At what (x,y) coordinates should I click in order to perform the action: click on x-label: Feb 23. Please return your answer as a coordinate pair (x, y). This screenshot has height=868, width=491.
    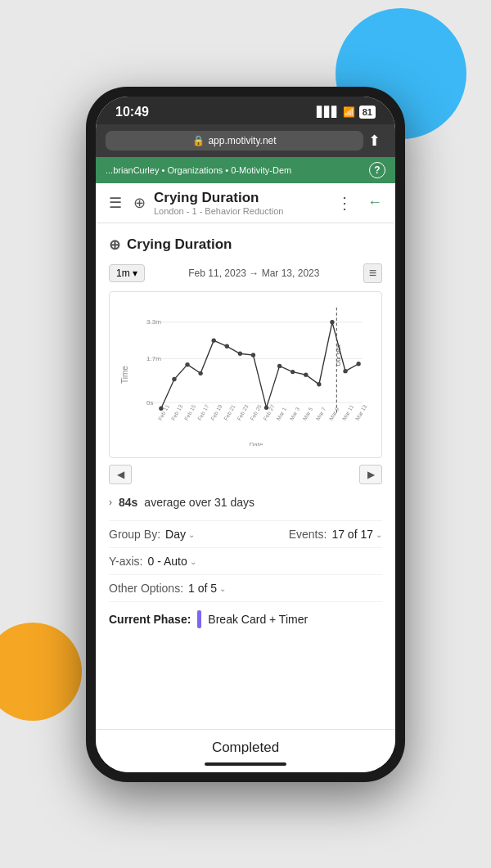
    Looking at the image, I should click on (242, 412).